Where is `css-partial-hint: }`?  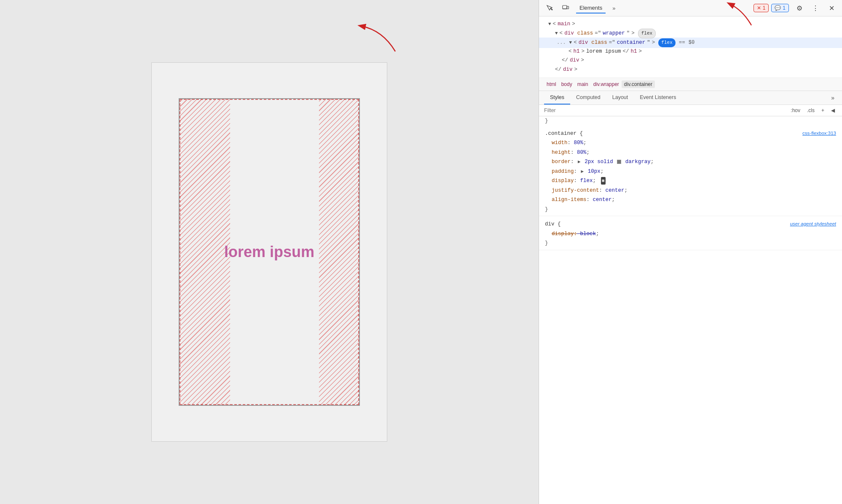
css-partial-hint: } is located at coordinates (690, 121).